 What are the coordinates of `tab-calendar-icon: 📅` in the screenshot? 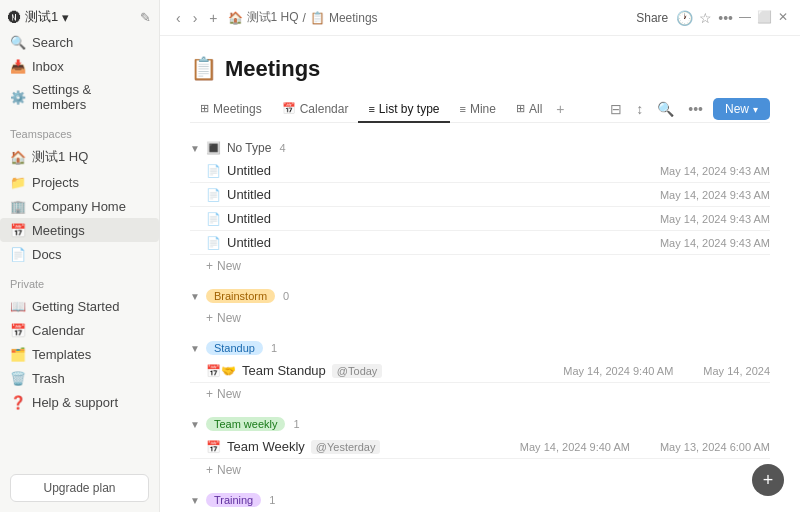 It's located at (289, 108).